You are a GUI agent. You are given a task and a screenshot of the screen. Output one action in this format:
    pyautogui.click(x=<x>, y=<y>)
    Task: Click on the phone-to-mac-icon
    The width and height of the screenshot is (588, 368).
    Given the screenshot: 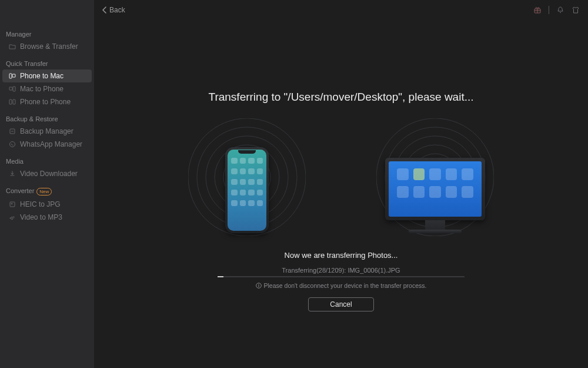 What is the action you would take?
    pyautogui.click(x=12, y=76)
    